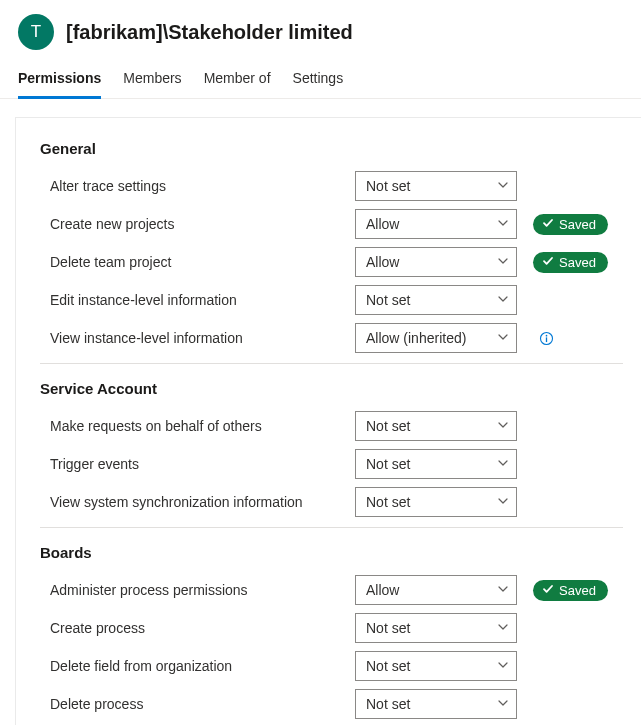 The width and height of the screenshot is (641, 725). What do you see at coordinates (192, 338) in the screenshot?
I see `permission-label: View instance-level information` at bounding box center [192, 338].